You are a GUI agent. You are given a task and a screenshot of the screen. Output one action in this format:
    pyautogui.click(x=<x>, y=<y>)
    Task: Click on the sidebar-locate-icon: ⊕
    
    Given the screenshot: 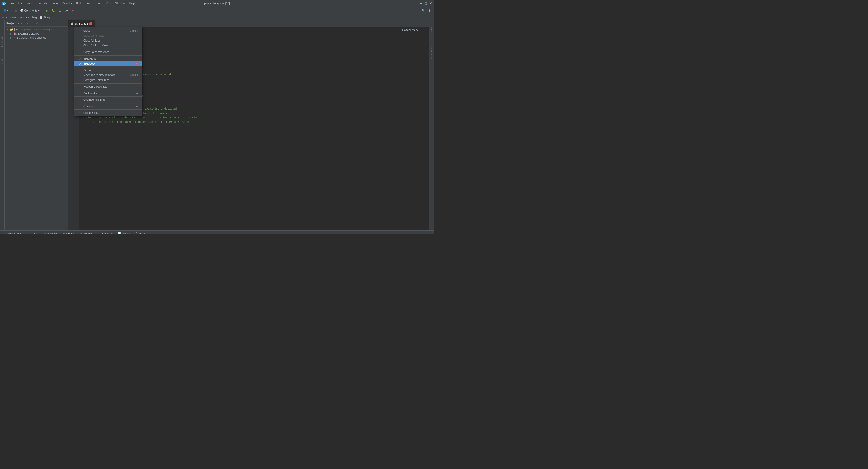 What is the action you would take?
    pyautogui.click(x=22, y=24)
    